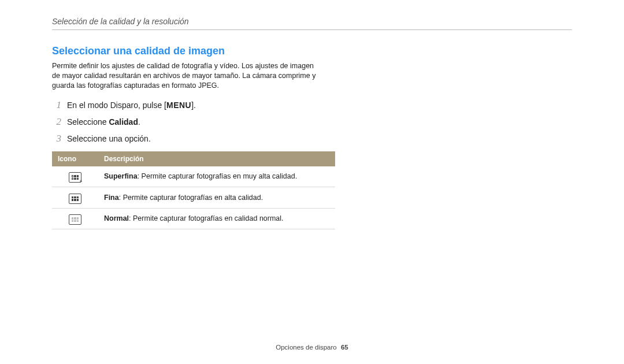  What do you see at coordinates (117, 218) in the screenshot?
I see `row-bold: Normal` at bounding box center [117, 218].